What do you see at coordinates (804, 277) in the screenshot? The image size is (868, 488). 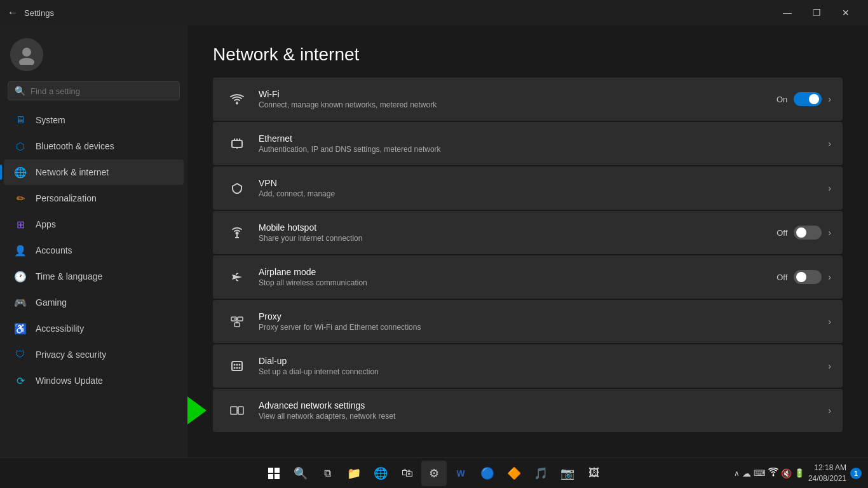 I see `item-right-airplane: Off ›` at bounding box center [804, 277].